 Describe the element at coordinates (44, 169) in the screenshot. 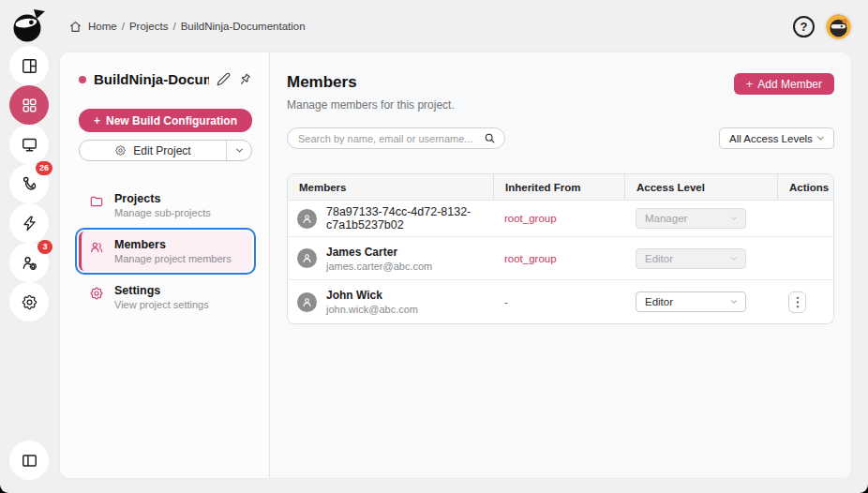

I see `queue-badge: 26` at that location.